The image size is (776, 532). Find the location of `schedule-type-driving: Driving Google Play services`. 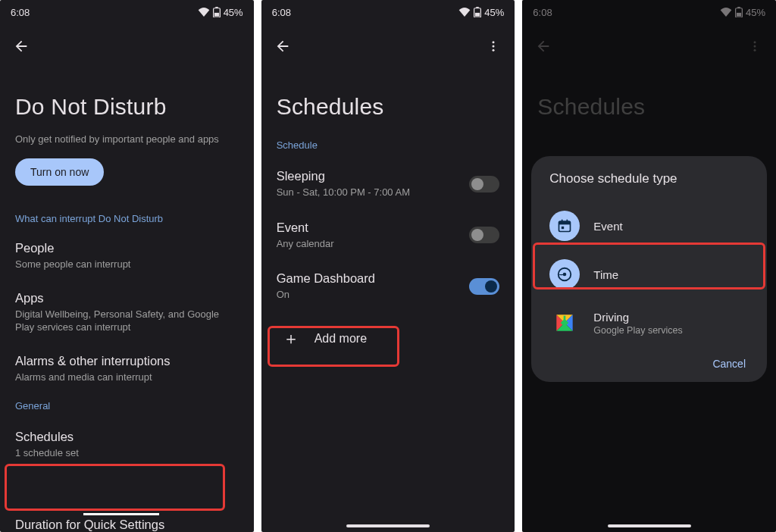

schedule-type-driving: Driving Google Play services is located at coordinates (649, 323).